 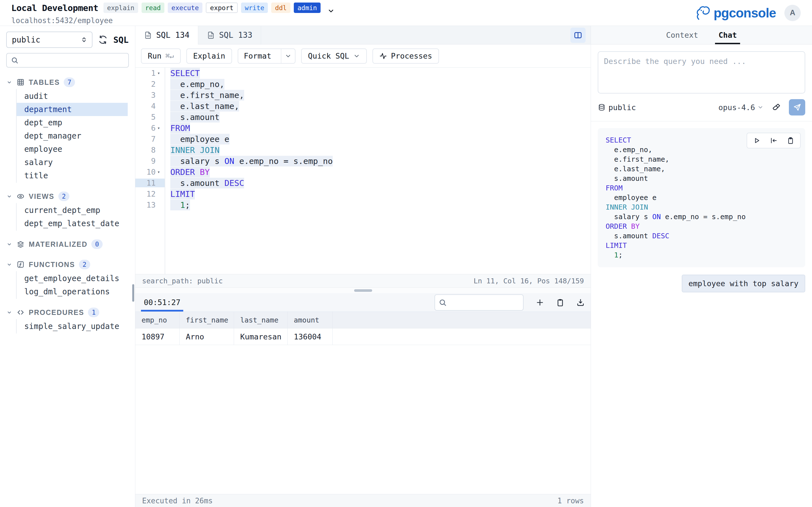 I want to click on drag-handle, so click(x=363, y=290).